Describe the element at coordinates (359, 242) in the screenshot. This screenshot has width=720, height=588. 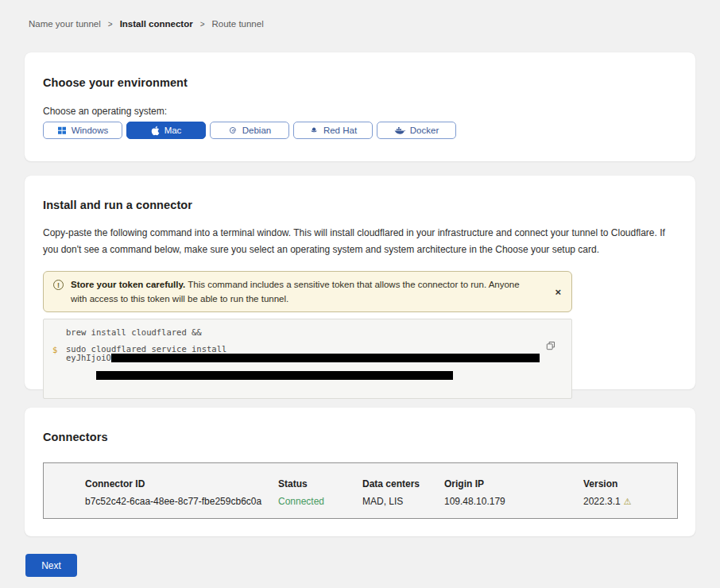
I see `connector-description: Copy-paste the following command into a …` at that location.